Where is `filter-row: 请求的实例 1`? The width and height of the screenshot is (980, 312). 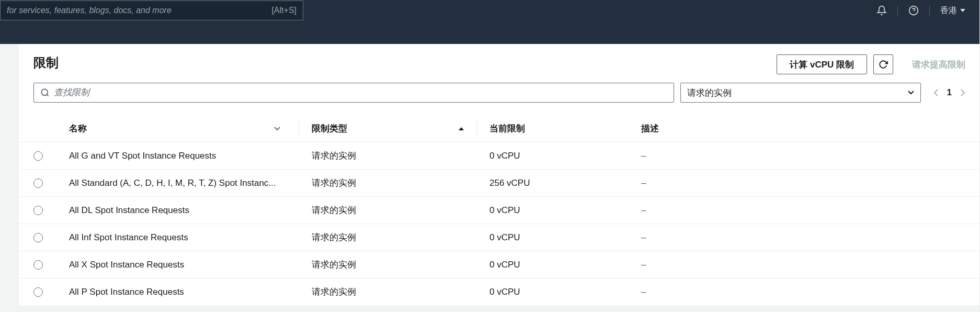
filter-row: 请求的实例 1 is located at coordinates (499, 93).